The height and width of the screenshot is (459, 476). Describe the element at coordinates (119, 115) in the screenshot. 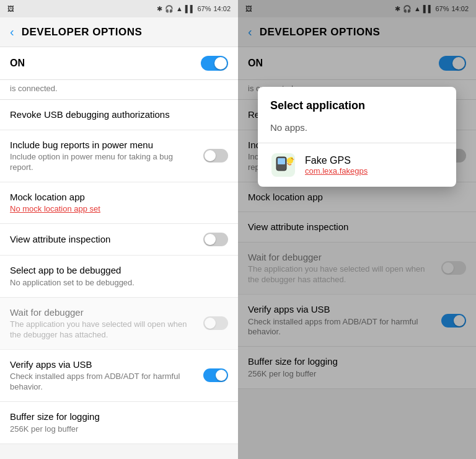

I see `left-revoke-usb-item: Revoke USB debugging authorizations` at that location.